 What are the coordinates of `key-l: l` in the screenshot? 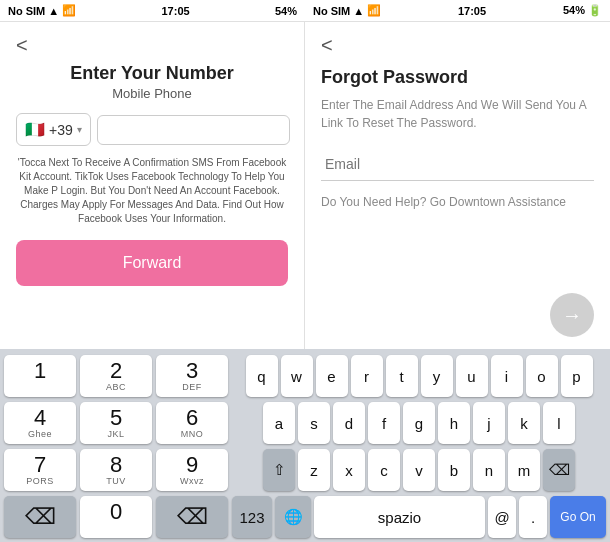 It's located at (559, 423).